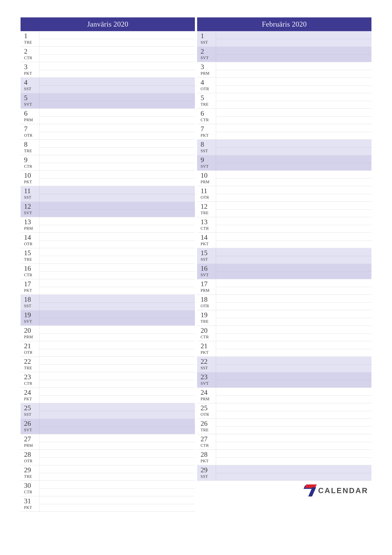 Image resolution: width=392 pixels, height=555 pixels. I want to click on day-row: 8SST, so click(284, 147).